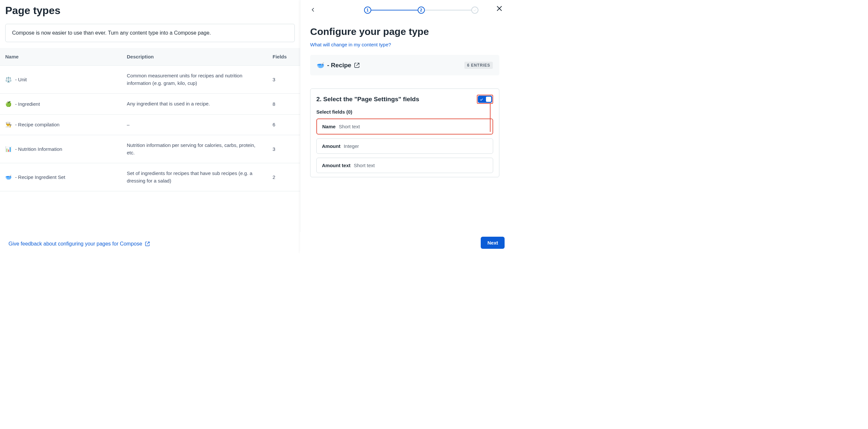 This screenshot has height=429, width=868. What do you see at coordinates (9, 125) in the screenshot?
I see `row-emoji: 👨‍🍳` at bounding box center [9, 125].